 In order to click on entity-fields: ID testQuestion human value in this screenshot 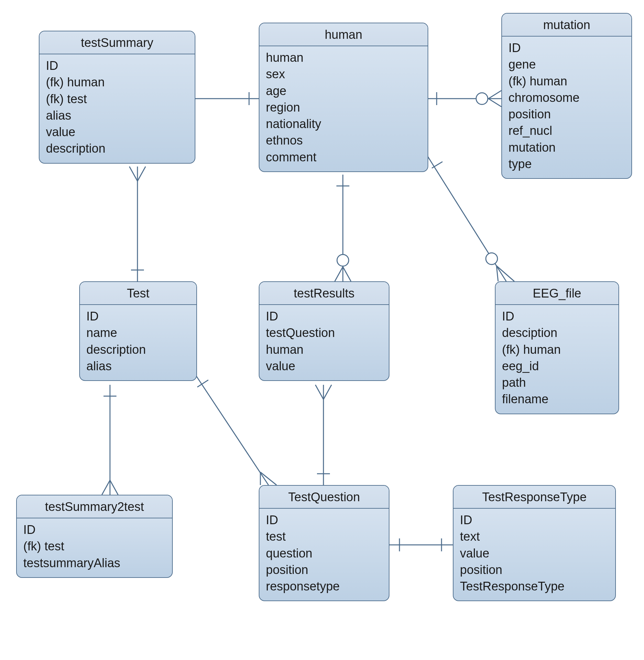, I will do `click(324, 343)`.